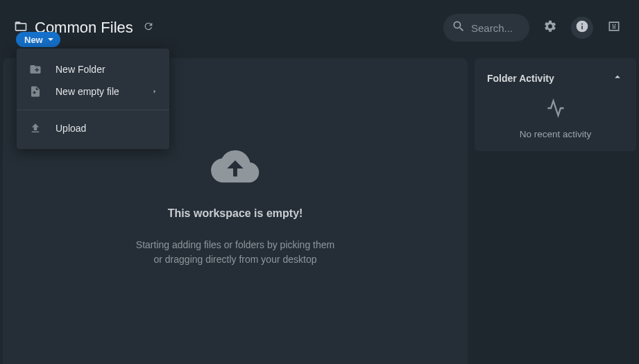  What do you see at coordinates (614, 28) in the screenshot?
I see `address-book-button` at bounding box center [614, 28].